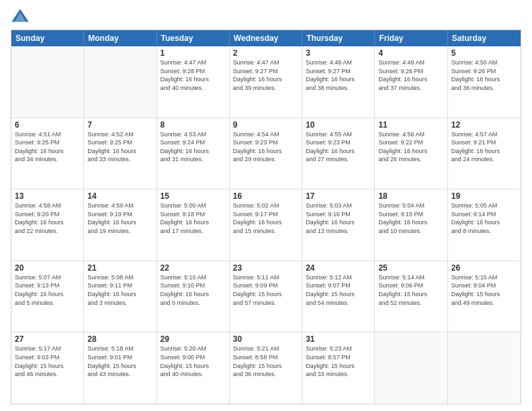  Describe the element at coordinates (193, 147) in the screenshot. I see `cell-content: Sunrise: 4:53 AM Sunset: 9:24 PM Dayligh…` at that location.